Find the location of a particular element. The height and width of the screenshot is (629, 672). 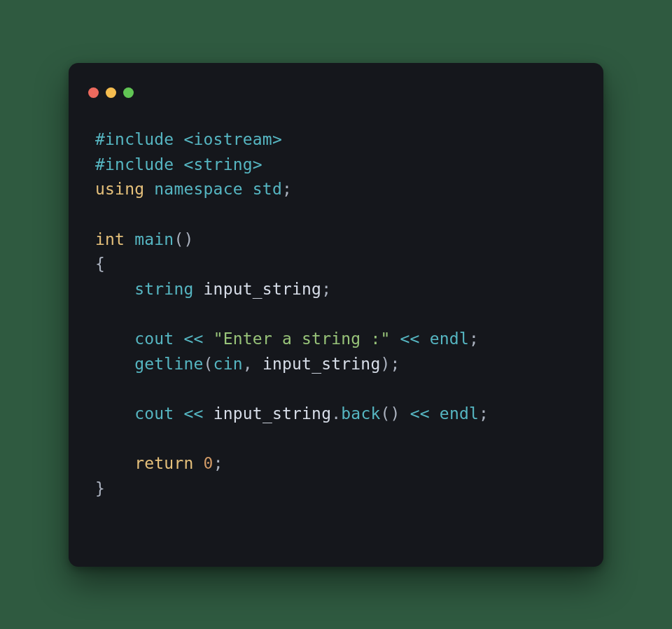

keyword-int: int is located at coordinates (110, 239).